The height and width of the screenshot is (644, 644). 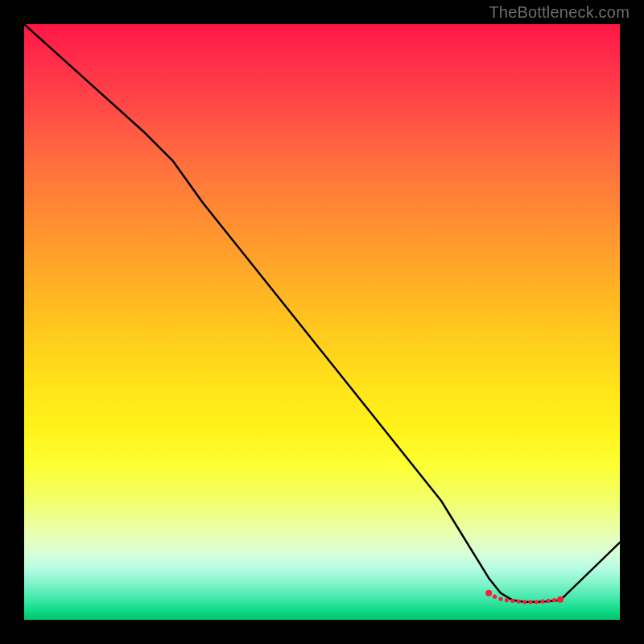 What do you see at coordinates (559, 13) in the screenshot?
I see `attribution-label: TheBottleneck.com` at bounding box center [559, 13].